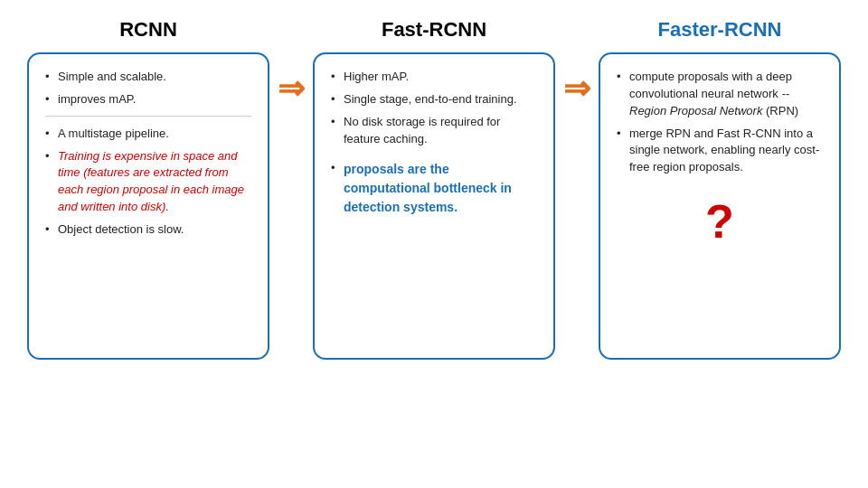 The image size is (868, 488). I want to click on arrow-2-icon: ⇒, so click(577, 89).